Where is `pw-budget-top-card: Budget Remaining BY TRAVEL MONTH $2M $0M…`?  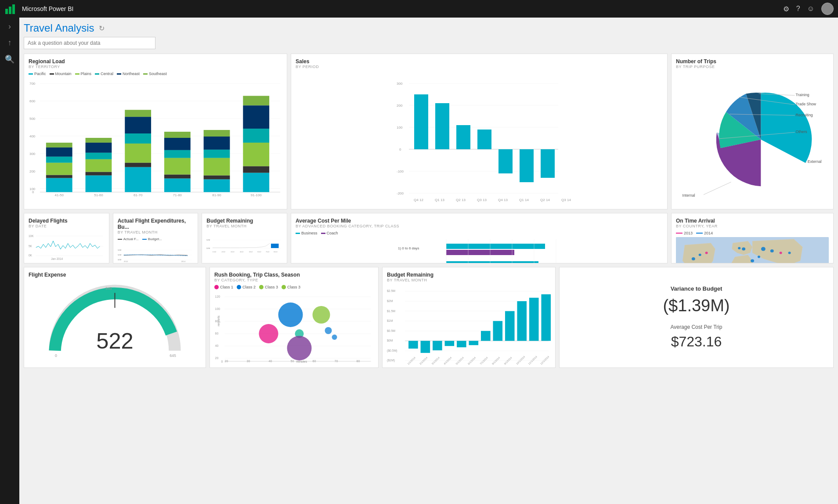
pw-budget-top-card: Budget Remaining BY TRAVEL MONTH $2M $0M… is located at coordinates (244, 238).